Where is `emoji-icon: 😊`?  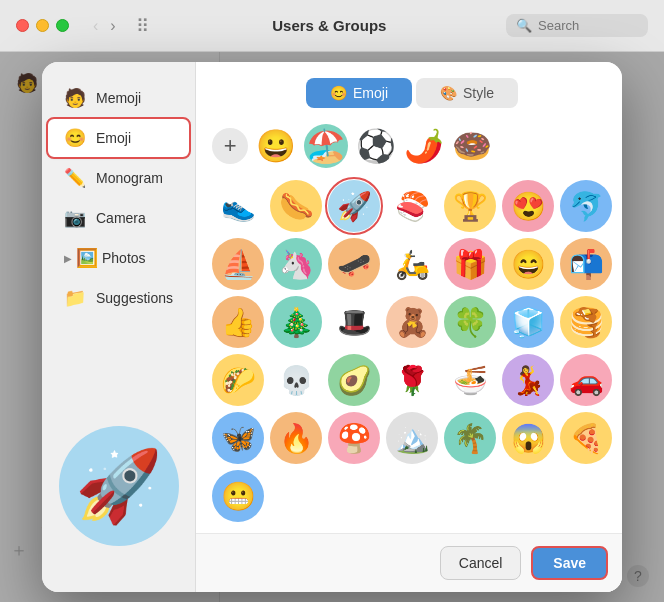
emoji-icon: 😊 is located at coordinates (75, 138).